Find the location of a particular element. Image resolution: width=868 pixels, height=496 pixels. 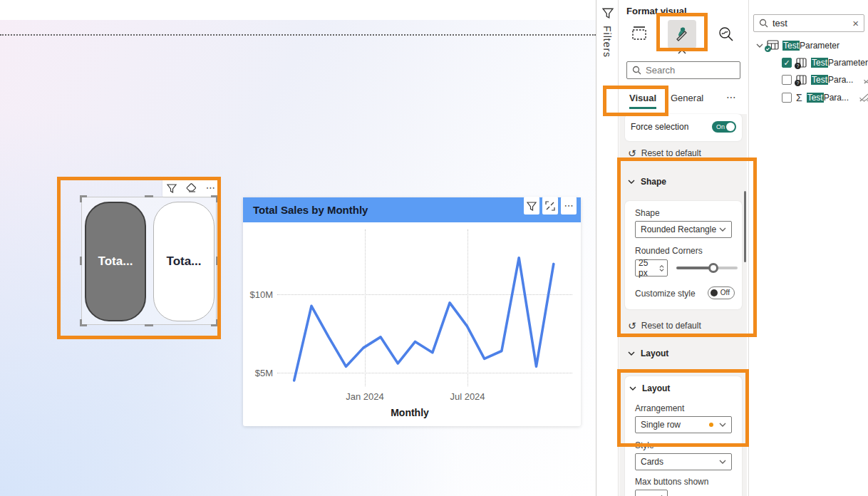

force-selection-card: Force selection On is located at coordinates (683, 128).